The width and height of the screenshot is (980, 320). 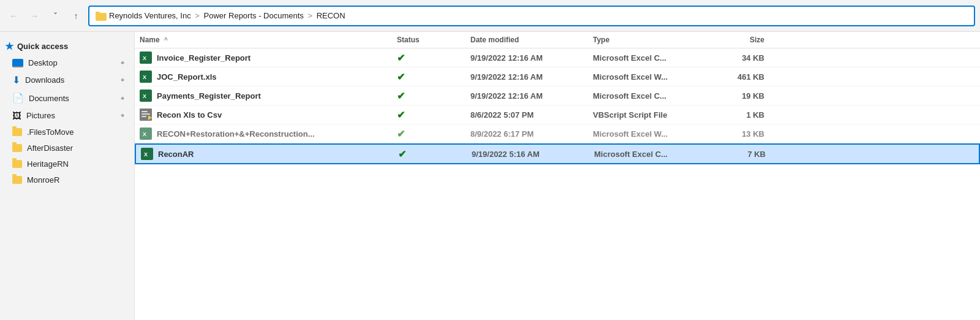 What do you see at coordinates (40, 115) in the screenshot?
I see `sidebar-item-label: Pictures` at bounding box center [40, 115].